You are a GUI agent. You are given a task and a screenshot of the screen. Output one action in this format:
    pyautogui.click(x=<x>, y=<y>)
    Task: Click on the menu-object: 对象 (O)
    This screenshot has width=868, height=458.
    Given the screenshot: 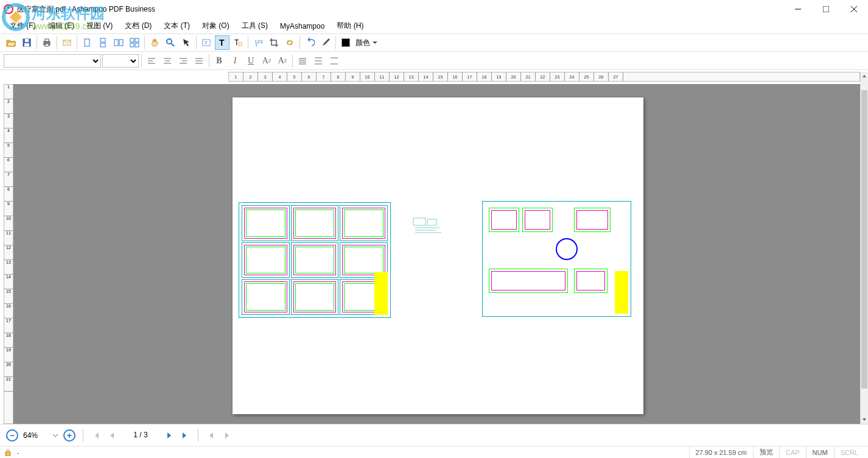 What is the action you would take?
    pyautogui.click(x=215, y=26)
    